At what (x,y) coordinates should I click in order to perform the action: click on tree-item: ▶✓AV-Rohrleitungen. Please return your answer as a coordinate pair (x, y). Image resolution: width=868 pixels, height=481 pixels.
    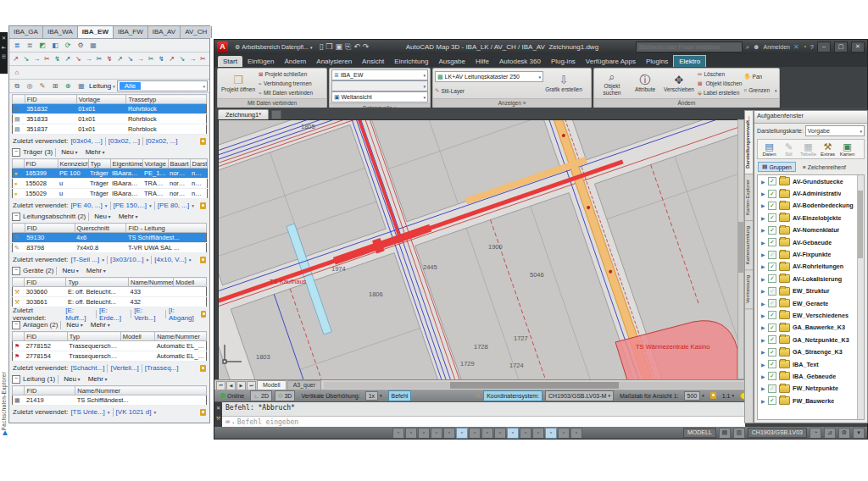
    Looking at the image, I should click on (810, 267).